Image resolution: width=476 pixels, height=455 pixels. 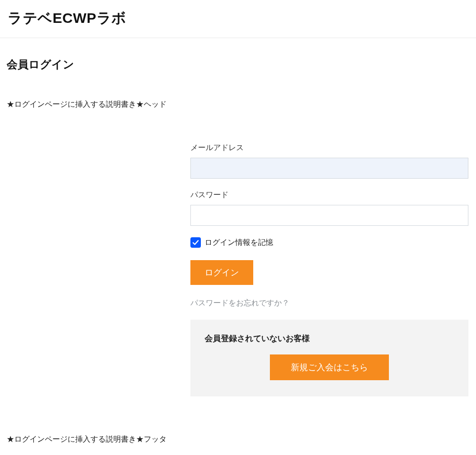 What do you see at coordinates (329, 367) in the screenshot?
I see `register-button-wrap: 新規ご入会はこちら` at bounding box center [329, 367].